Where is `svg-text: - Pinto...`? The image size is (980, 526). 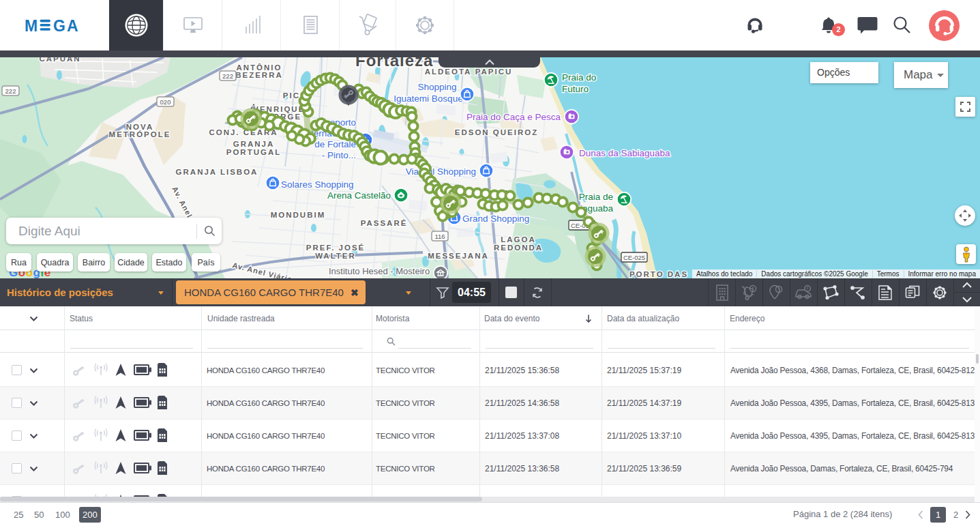 svg-text: - Pinto... is located at coordinates (339, 156).